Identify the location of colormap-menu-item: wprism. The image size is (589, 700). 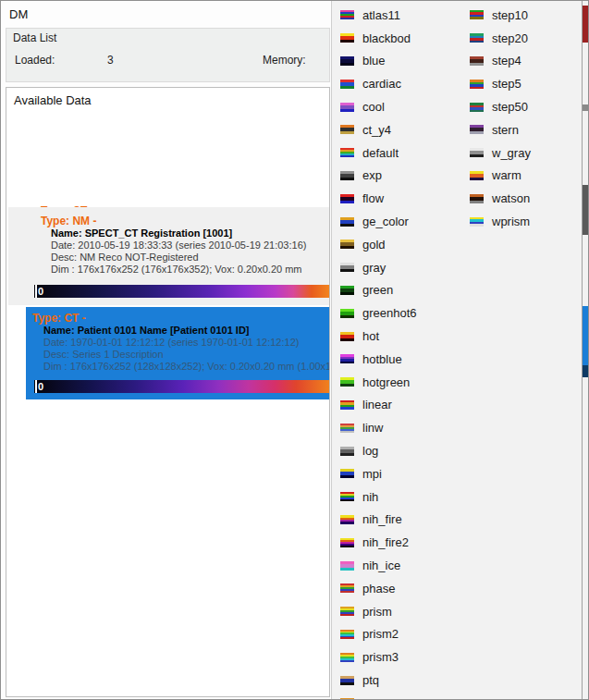
(523, 222).